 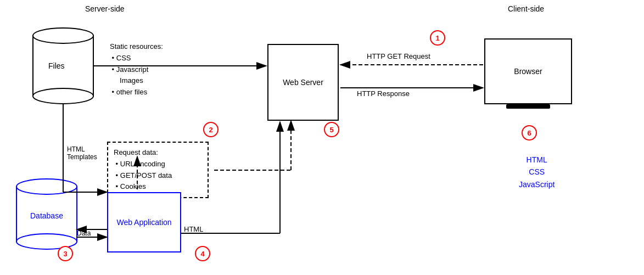 I want to click on http-response-label: HTTP Response, so click(x=383, y=93).